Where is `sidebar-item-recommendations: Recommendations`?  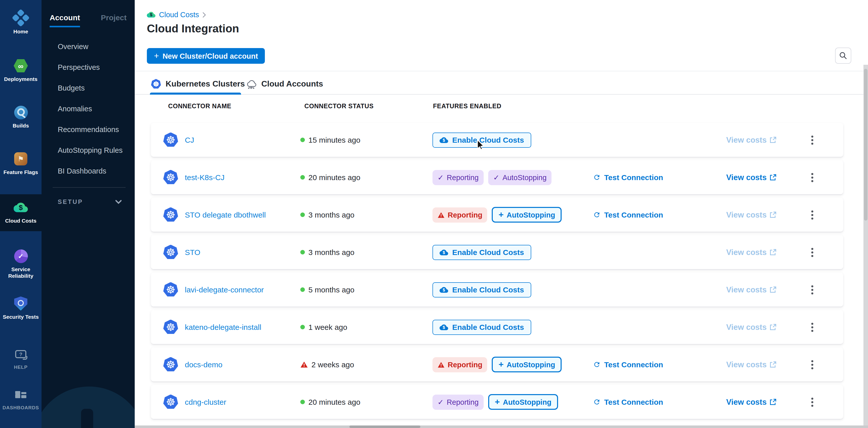
sidebar-item-recommendations: Recommendations is located at coordinates (88, 130).